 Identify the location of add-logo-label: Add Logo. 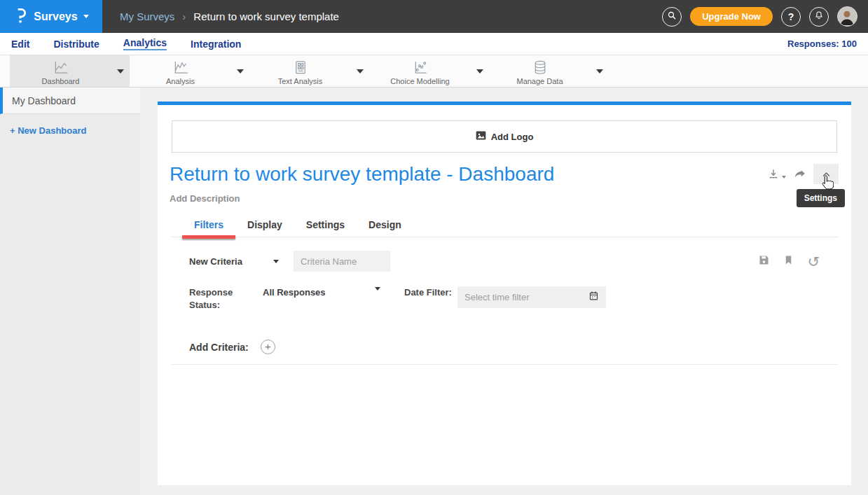
(513, 137).